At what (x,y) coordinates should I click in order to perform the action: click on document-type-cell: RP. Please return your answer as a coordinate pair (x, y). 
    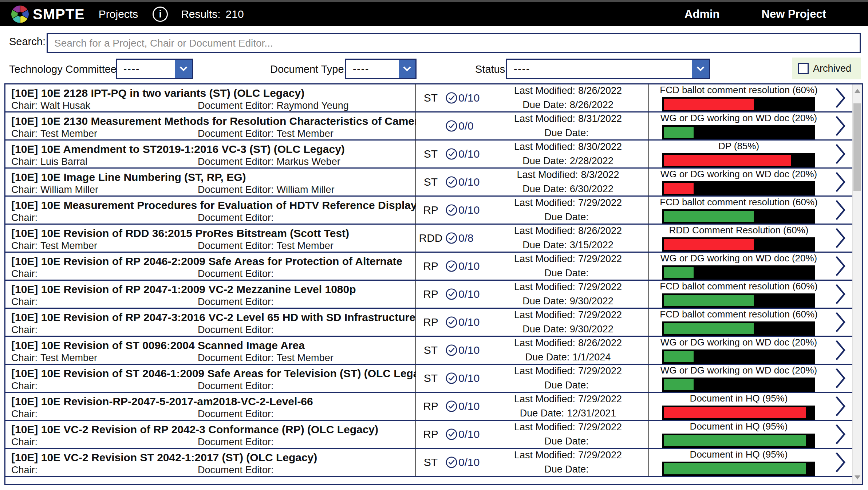
    Looking at the image, I should click on (431, 434).